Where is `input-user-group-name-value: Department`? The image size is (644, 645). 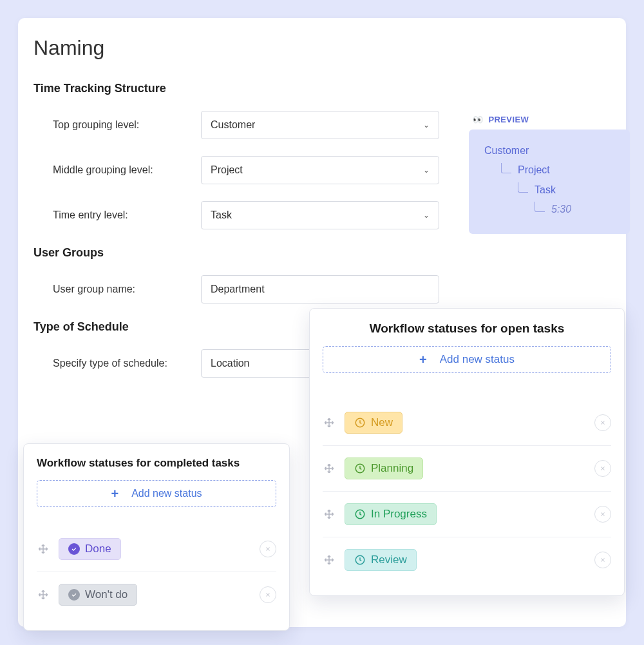 input-user-group-name-value: Department is located at coordinates (238, 289).